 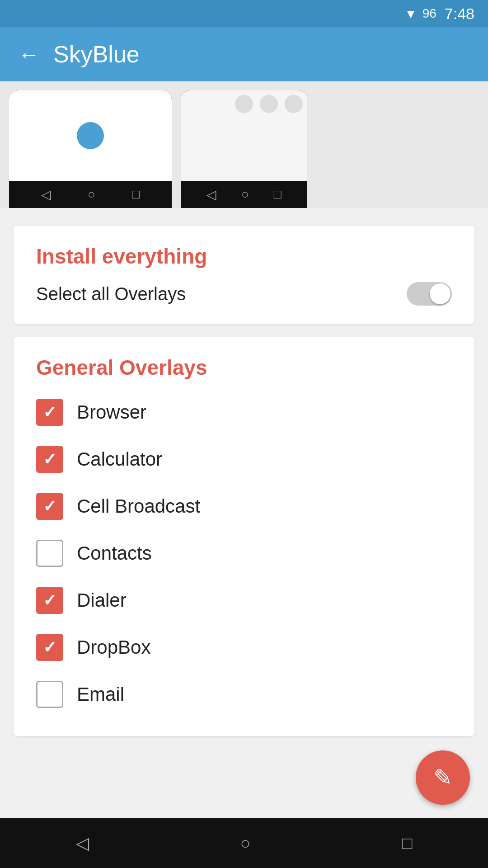 What do you see at coordinates (90, 149) in the screenshot?
I see `phone-preview-left: ◁ ○ □` at bounding box center [90, 149].